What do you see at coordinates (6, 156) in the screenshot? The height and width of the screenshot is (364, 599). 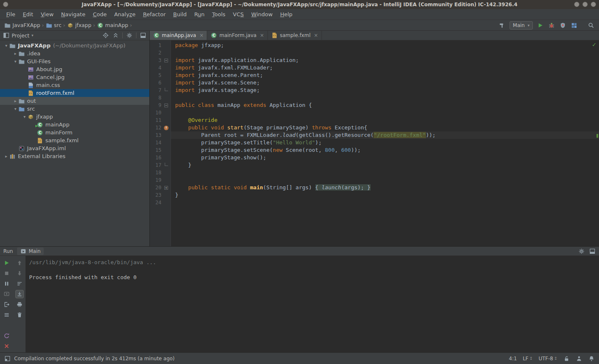 I see `tree-arrow-icon: ▸` at bounding box center [6, 156].